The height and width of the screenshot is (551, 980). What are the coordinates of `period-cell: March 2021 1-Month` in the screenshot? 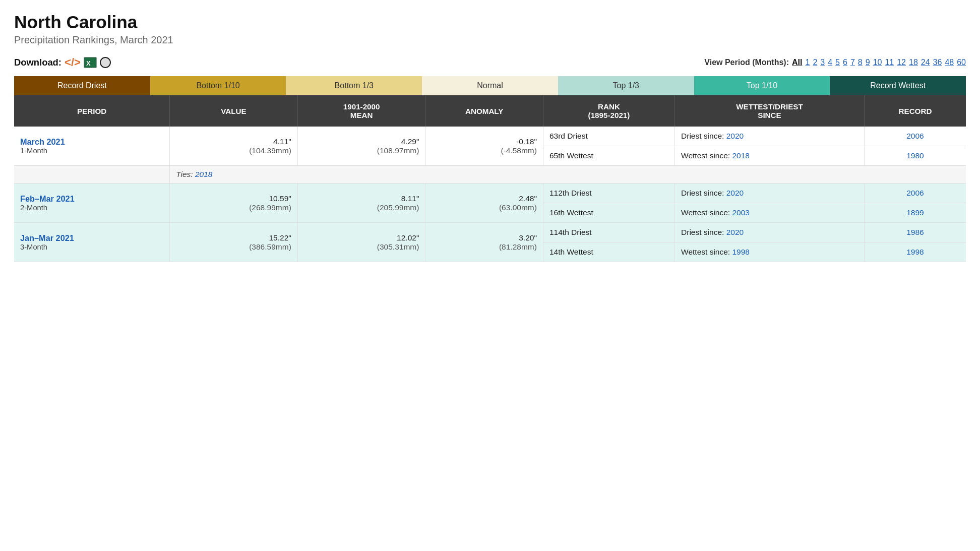 It's located at (92, 146).